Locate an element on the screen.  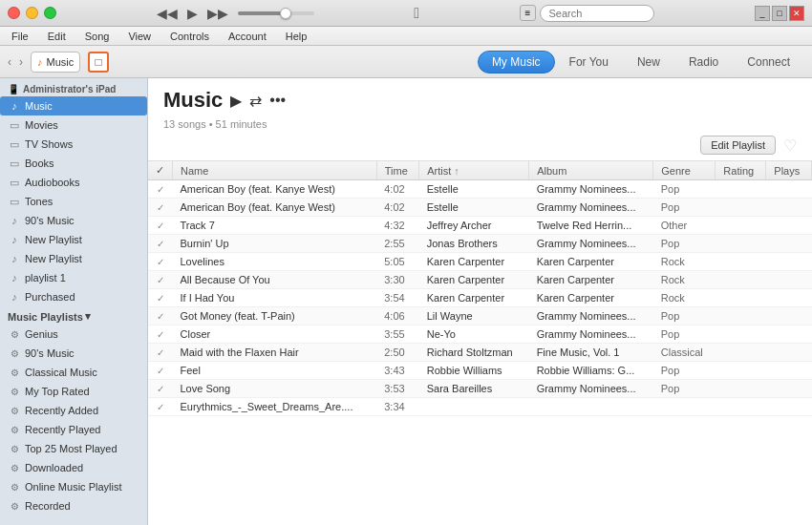
sidebar-item-genius: ⚙ Genius is located at coordinates (74, 334).